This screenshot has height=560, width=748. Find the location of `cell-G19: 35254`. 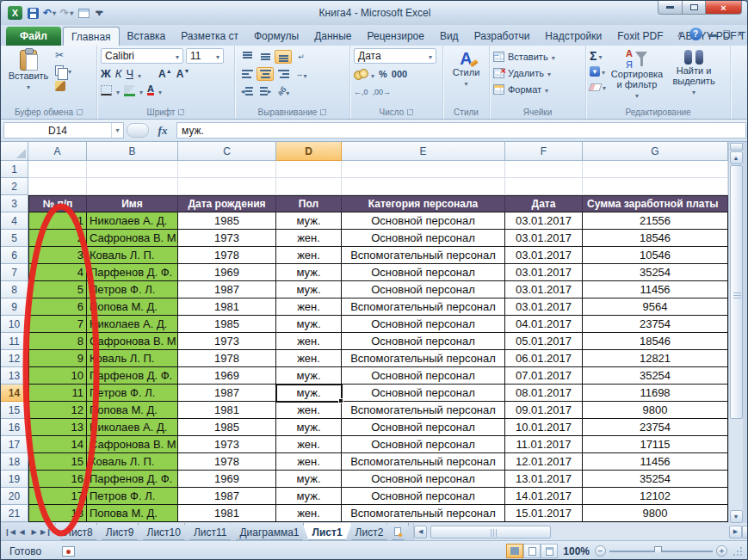

cell-G19: 35254 is located at coordinates (656, 479).